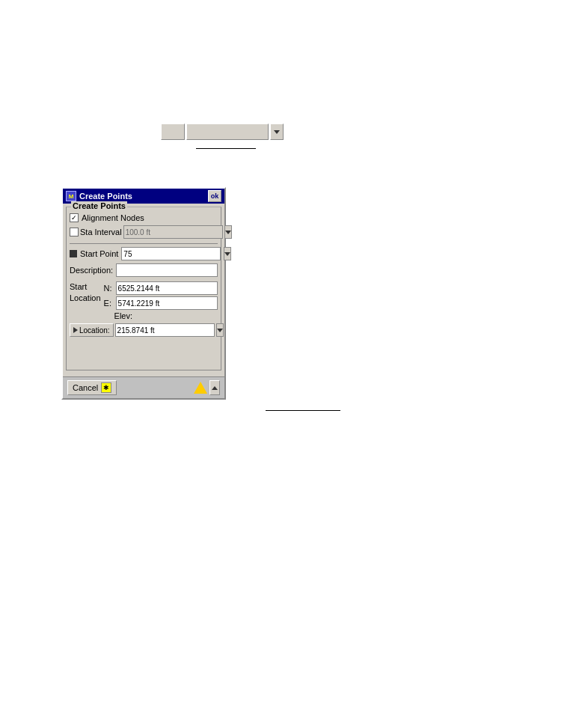 Image resolution: width=588 pixels, height=714 pixels. What do you see at coordinates (106, 388) in the screenshot?
I see `cancel-icon: ✱` at bounding box center [106, 388].